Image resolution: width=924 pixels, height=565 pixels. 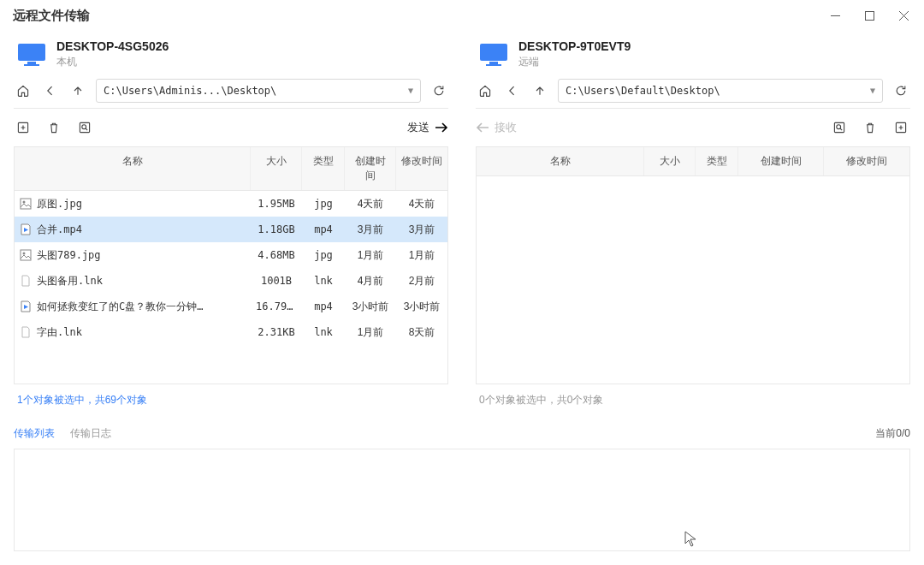 I want to click on receive-arrow-icon, so click(x=483, y=128).